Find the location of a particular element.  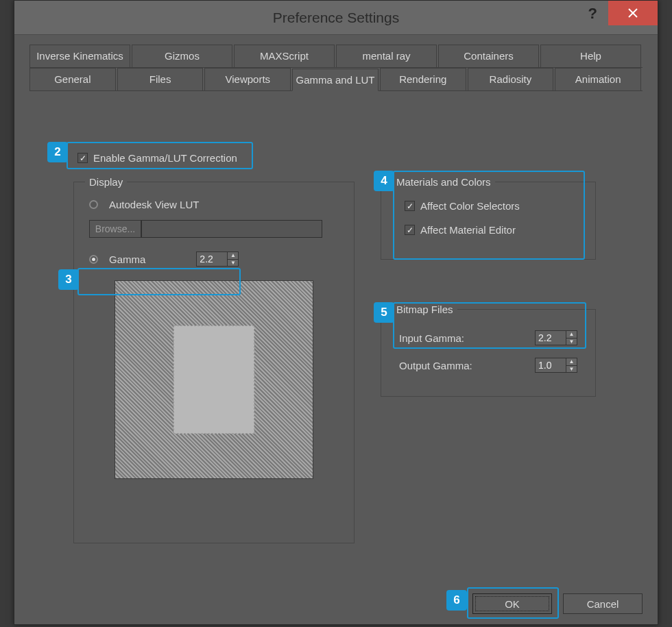

output-gamma-label: Output Gamma: is located at coordinates (436, 366).